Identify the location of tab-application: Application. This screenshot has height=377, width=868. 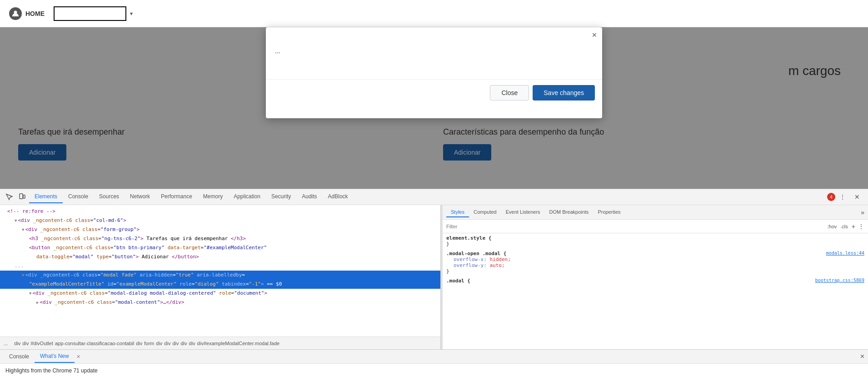
(247, 197).